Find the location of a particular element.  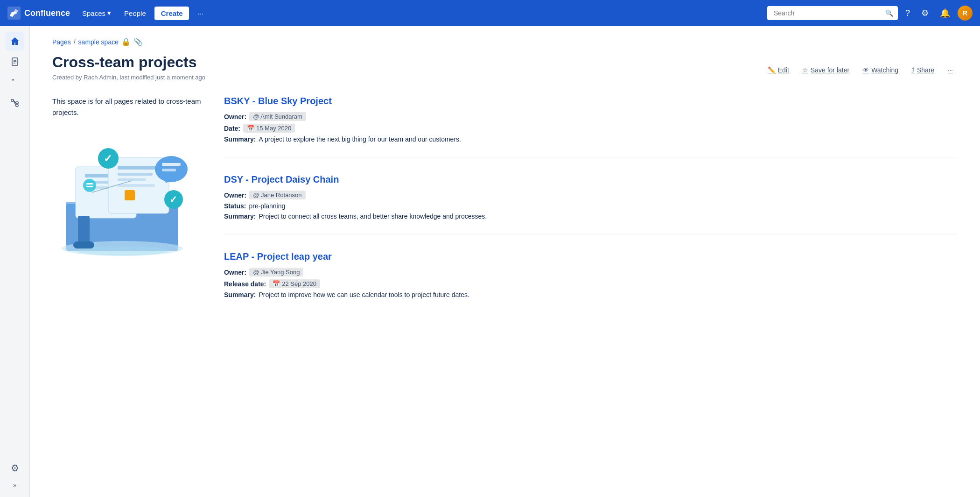

project-leap-summary: Summary: Project to improve how we can u… is located at coordinates (591, 295).